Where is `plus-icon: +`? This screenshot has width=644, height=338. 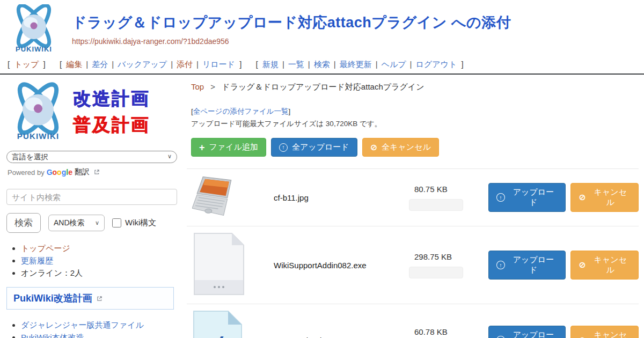 plus-icon: + is located at coordinates (202, 148).